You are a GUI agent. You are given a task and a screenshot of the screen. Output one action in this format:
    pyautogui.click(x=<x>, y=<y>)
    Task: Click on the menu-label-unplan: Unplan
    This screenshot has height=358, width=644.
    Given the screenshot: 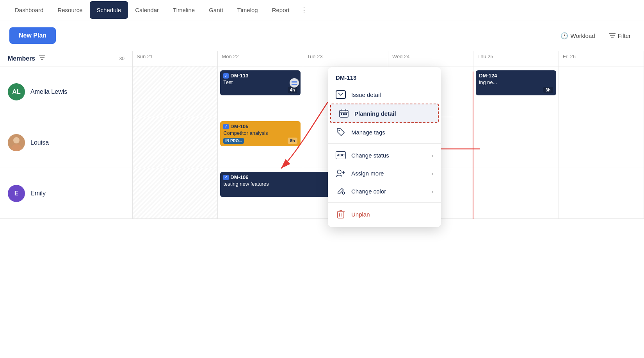 What is the action you would take?
    pyautogui.click(x=361, y=214)
    